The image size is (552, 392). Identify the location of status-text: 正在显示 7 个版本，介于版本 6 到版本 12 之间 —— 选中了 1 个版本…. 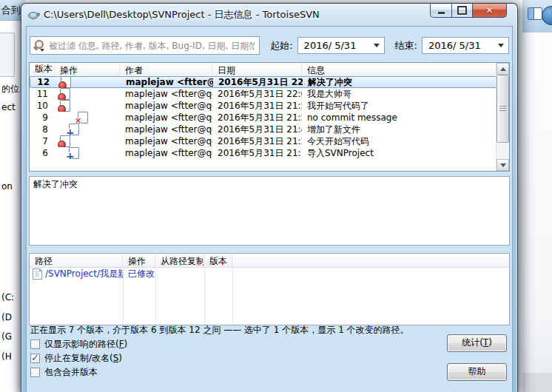
(220, 330).